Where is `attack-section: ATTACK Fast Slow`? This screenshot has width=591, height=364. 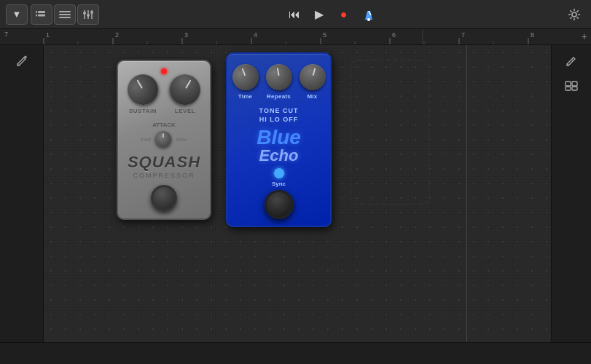 attack-section: ATTACK Fast Slow is located at coordinates (165, 134).